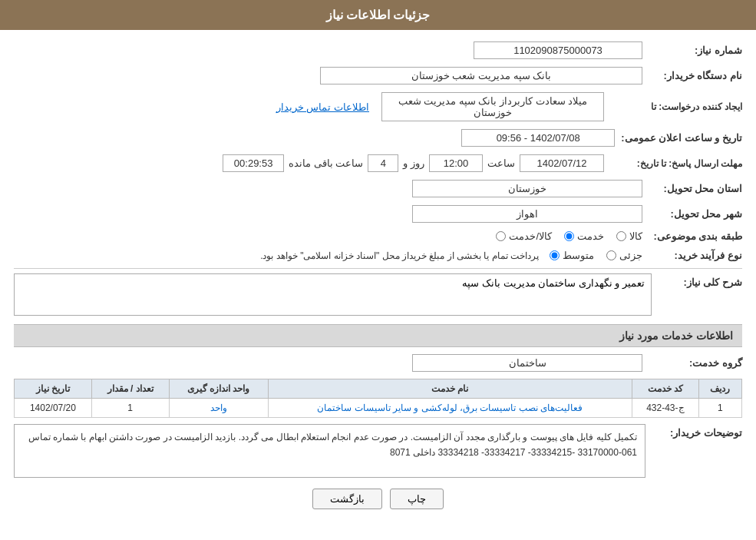  Describe the element at coordinates (378, 51) in the screenshot. I see `shomare-row: شماره نیاز: 1102090875000073` at that location.